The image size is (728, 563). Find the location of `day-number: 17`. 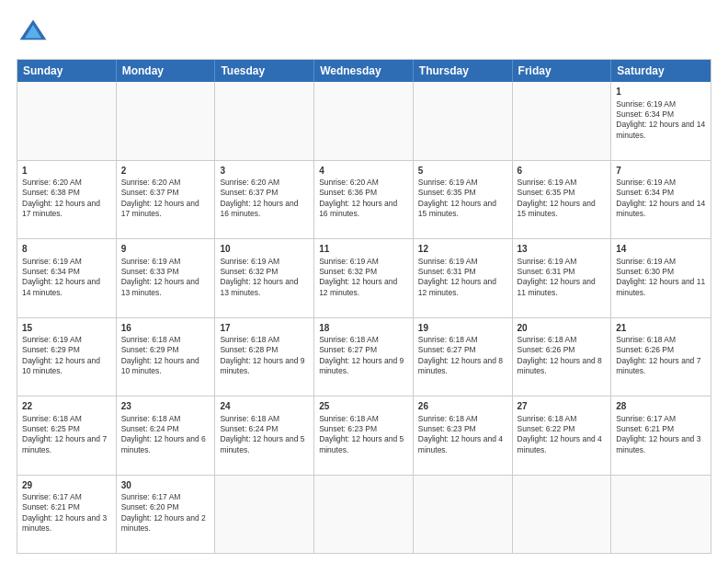

day-number: 17 is located at coordinates (265, 328).